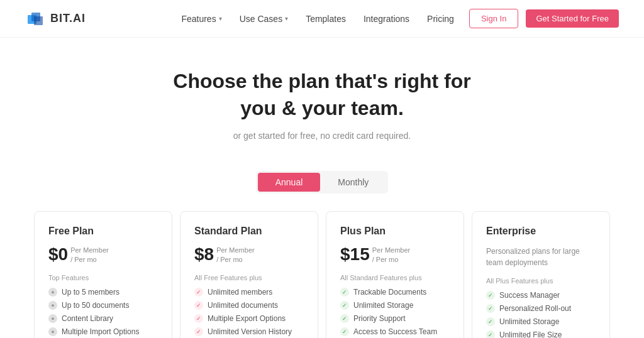 The image size is (644, 338). I want to click on nav-use-cases: Use Cases ▾, so click(264, 19).